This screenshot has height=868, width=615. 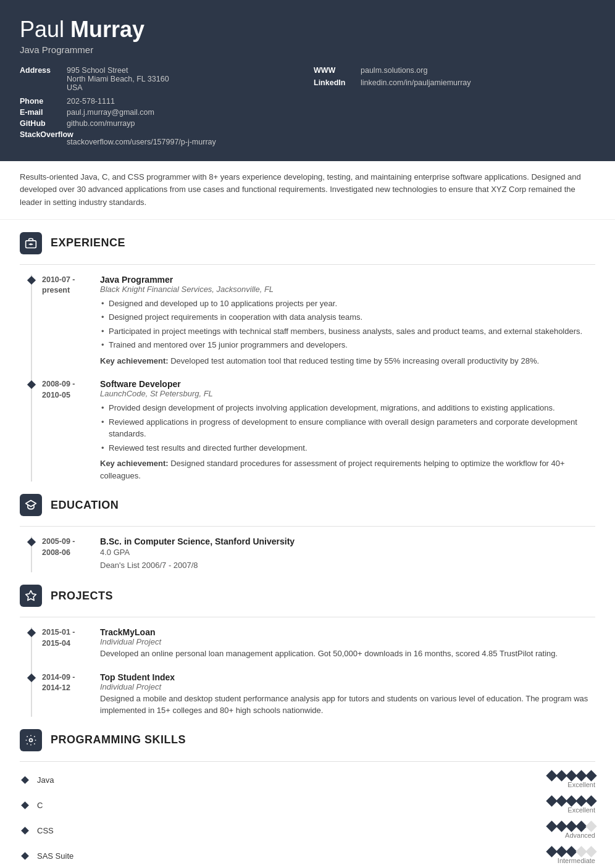 I want to click on contact-right: WWW paulm.solutions.org LinkedIn linkedi…, so click(x=454, y=106).